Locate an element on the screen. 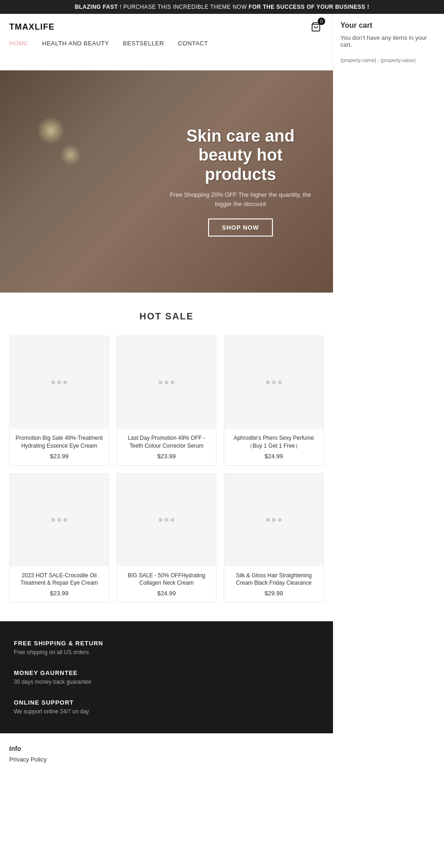 This screenshot has width=444, height=868. product-price-6: $29.99 is located at coordinates (274, 593).